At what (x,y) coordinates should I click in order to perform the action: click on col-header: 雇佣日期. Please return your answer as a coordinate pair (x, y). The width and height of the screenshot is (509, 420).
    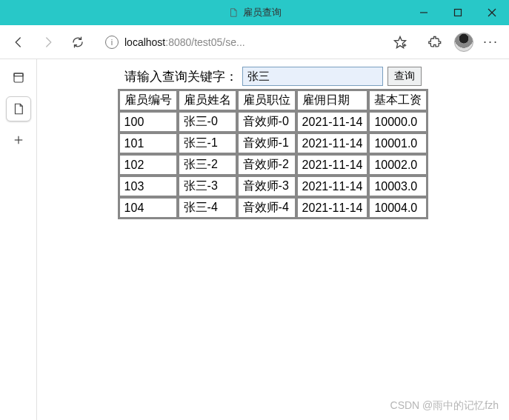
    Looking at the image, I should click on (333, 101).